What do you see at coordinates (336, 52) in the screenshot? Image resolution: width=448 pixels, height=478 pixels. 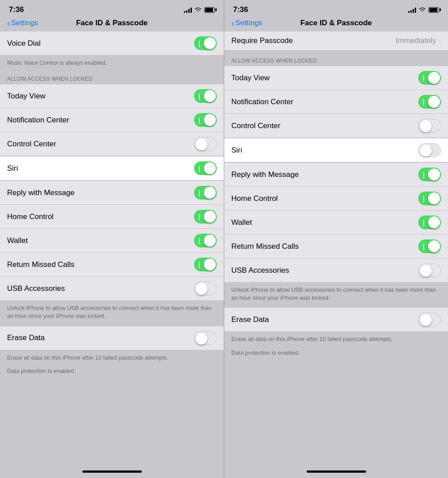 I see `right-spacer` at bounding box center [336, 52].